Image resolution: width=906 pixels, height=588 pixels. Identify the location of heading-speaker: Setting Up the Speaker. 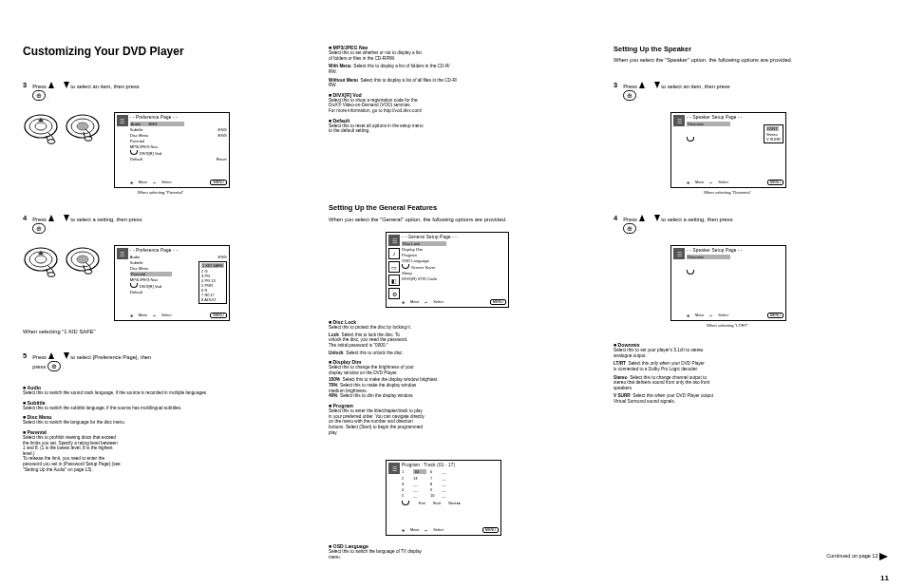
(751, 49).